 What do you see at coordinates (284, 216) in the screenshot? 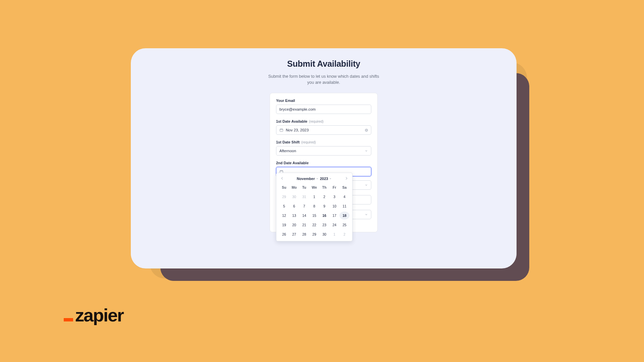
I see `calendar-day: 12` at bounding box center [284, 216].